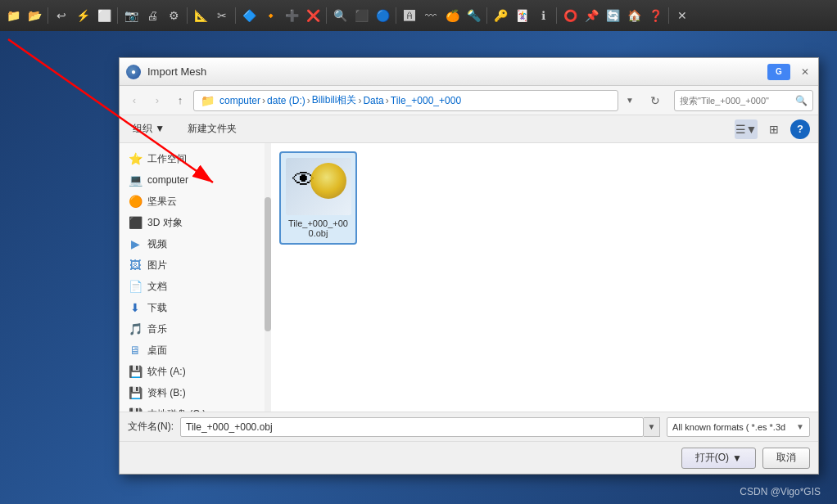 The width and height of the screenshot is (837, 504). What do you see at coordinates (13, 16) in the screenshot?
I see `toolbar-icon-1: 📁` at bounding box center [13, 16].